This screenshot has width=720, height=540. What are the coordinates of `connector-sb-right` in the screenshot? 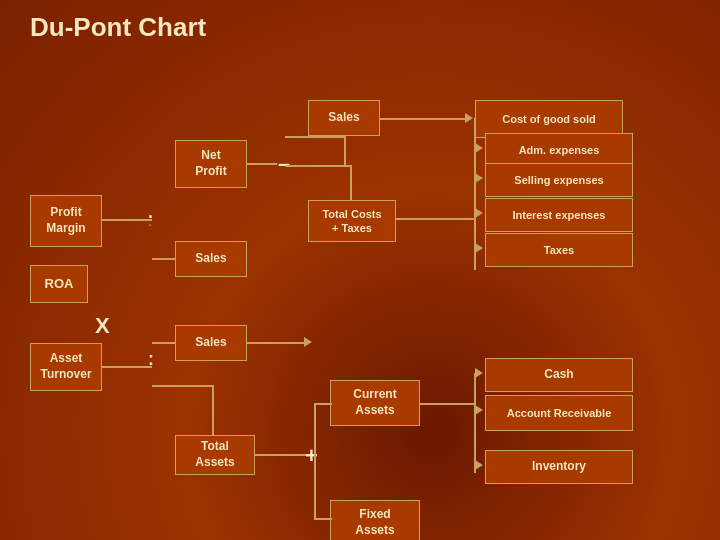 It's located at (277, 343).